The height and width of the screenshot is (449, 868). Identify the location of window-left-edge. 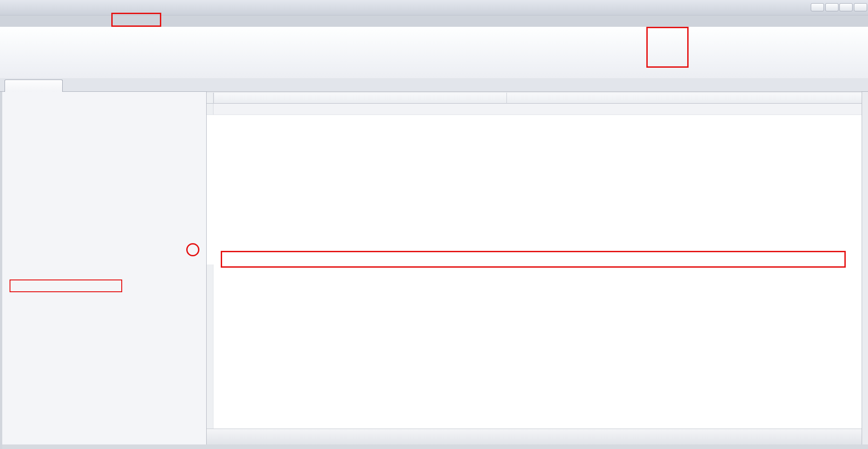
(1, 270).